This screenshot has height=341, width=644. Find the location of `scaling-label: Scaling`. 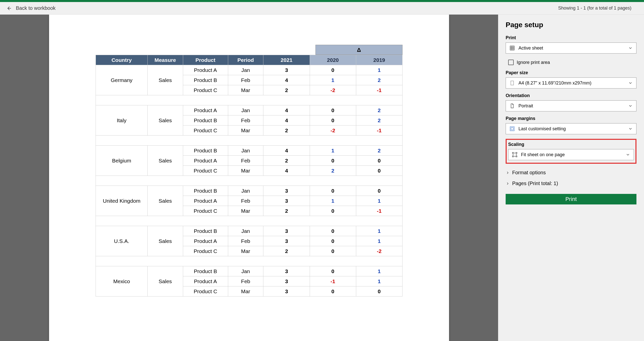

scaling-label: Scaling is located at coordinates (571, 144).